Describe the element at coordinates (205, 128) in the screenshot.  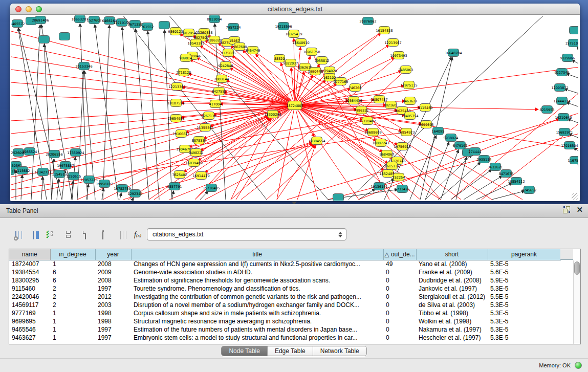
I see `graph-node: 11355594` at that location.